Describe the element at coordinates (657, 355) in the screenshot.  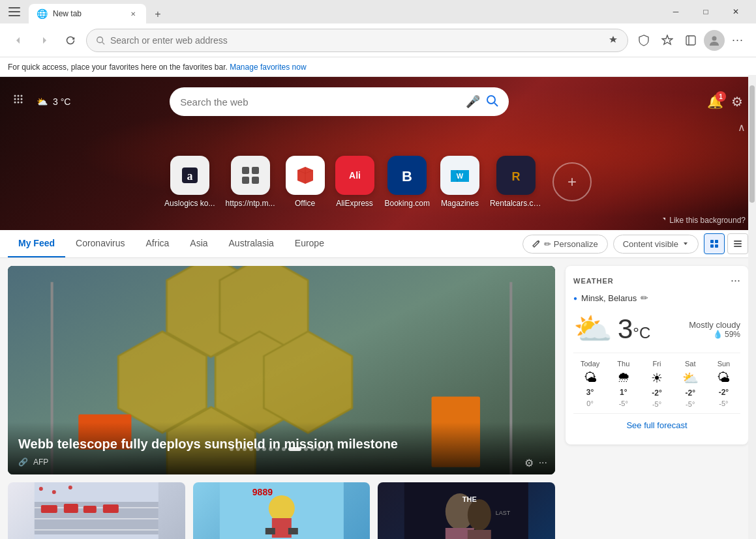
I see `weather-card: WEATHER ··· ● Minsk, Belarus ✏ ⛅ 3°C` at that location.